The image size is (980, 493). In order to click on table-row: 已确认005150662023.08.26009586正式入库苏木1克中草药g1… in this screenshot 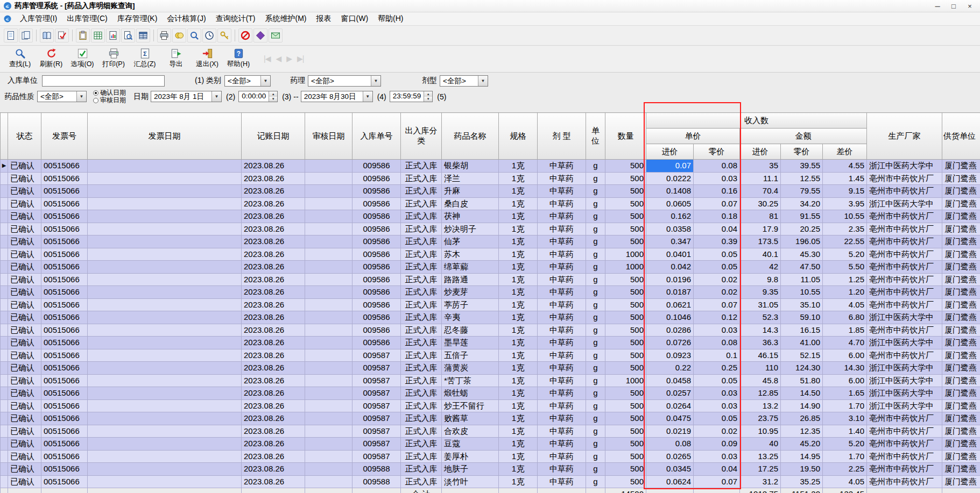, I will do `click(490, 254)`.